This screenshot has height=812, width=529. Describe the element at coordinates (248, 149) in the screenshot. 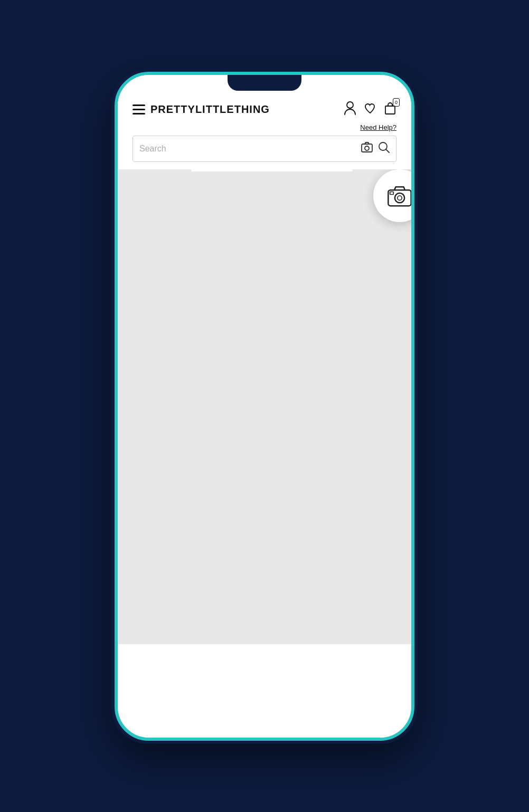

I see `search-placeholder: Search` at that location.